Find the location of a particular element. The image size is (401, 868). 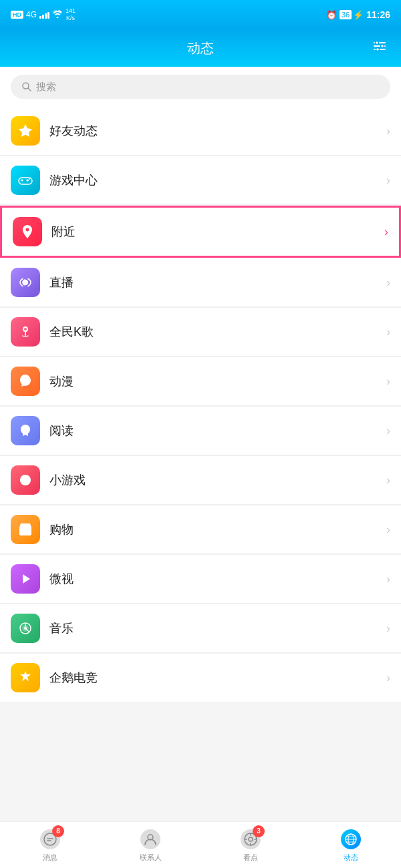

menu-item-anime: 动漫 › is located at coordinates (200, 382).